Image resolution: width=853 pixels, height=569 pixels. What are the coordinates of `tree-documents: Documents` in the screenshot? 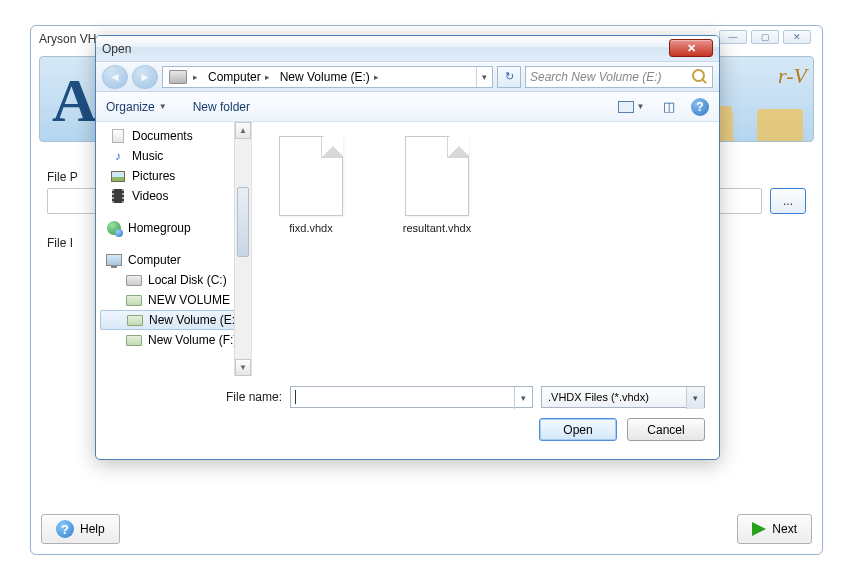 It's located at (174, 136).